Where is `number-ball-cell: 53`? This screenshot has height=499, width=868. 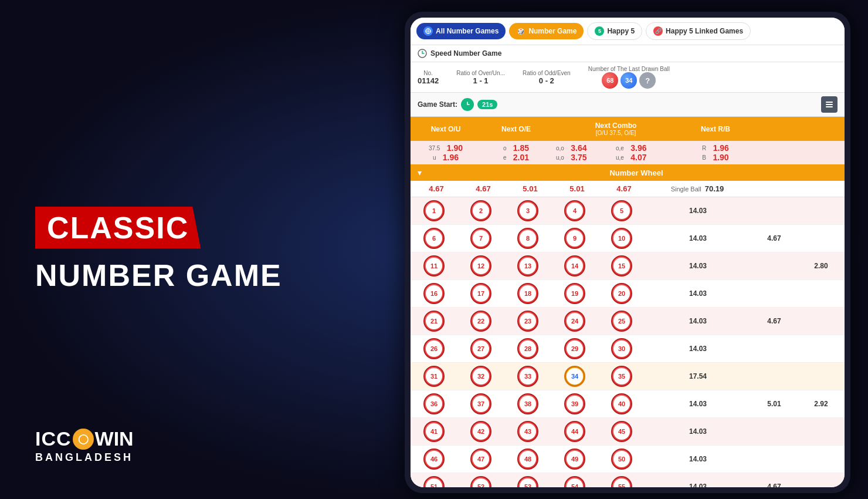
number-ball-cell: 53 is located at coordinates (528, 480).